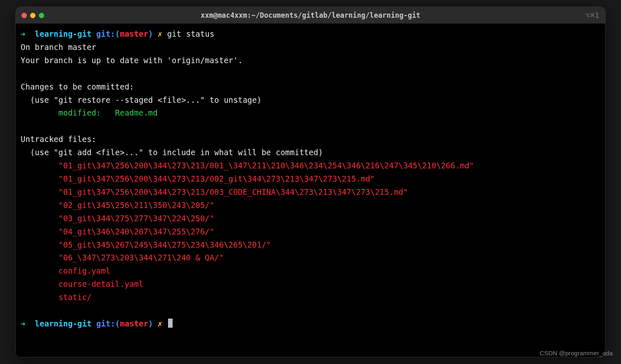 This screenshot has height=364, width=621. What do you see at coordinates (576, 353) in the screenshot?
I see `watermark: CSDN @programmer_ada` at bounding box center [576, 353].